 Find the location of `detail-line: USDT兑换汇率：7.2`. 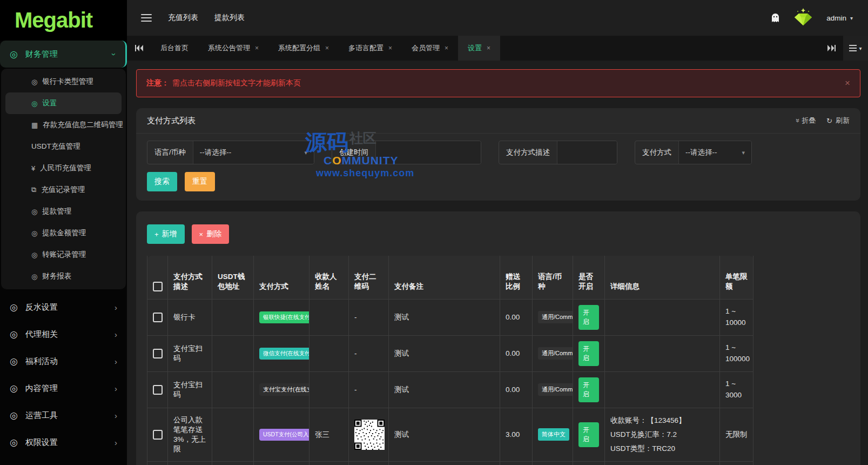

detail-line: USDT兑换汇率：7.2 is located at coordinates (662, 435).